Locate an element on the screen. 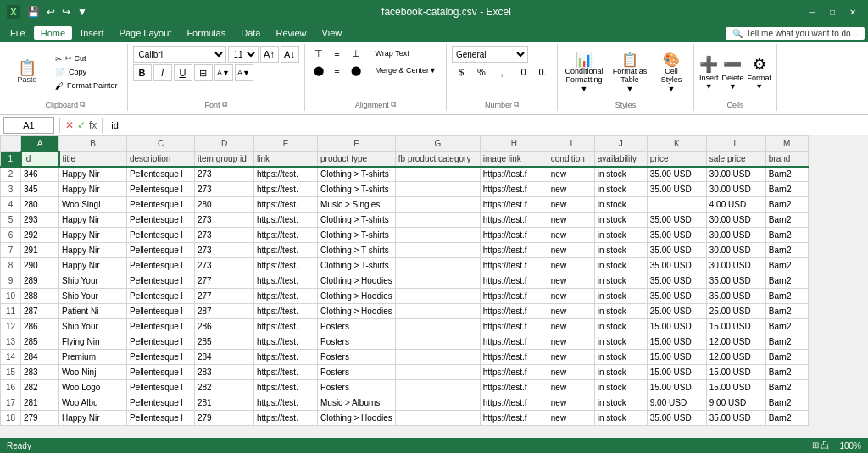 Image resolution: width=868 pixels, height=453 pixels. paste-button: 📋 Paste is located at coordinates (27, 72).